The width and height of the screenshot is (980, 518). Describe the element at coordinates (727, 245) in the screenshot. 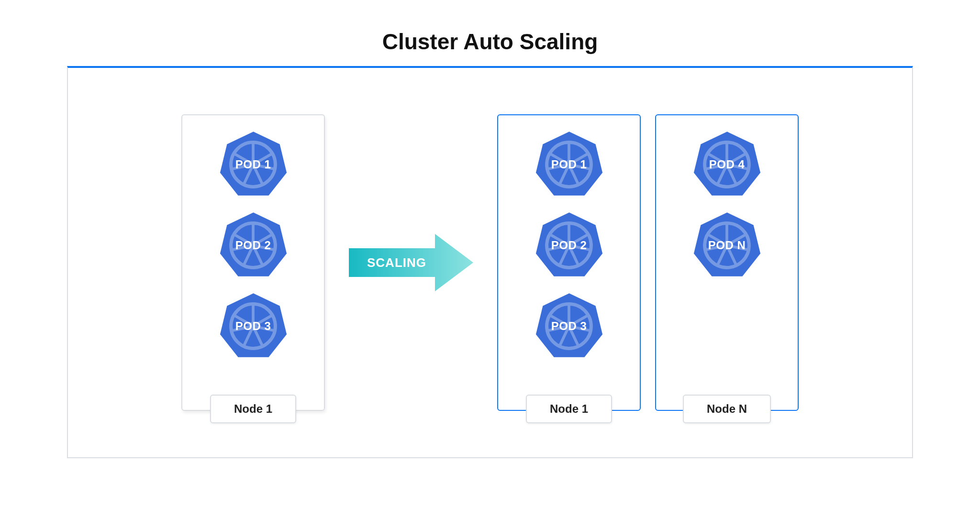

I see `pod: POD N` at that location.